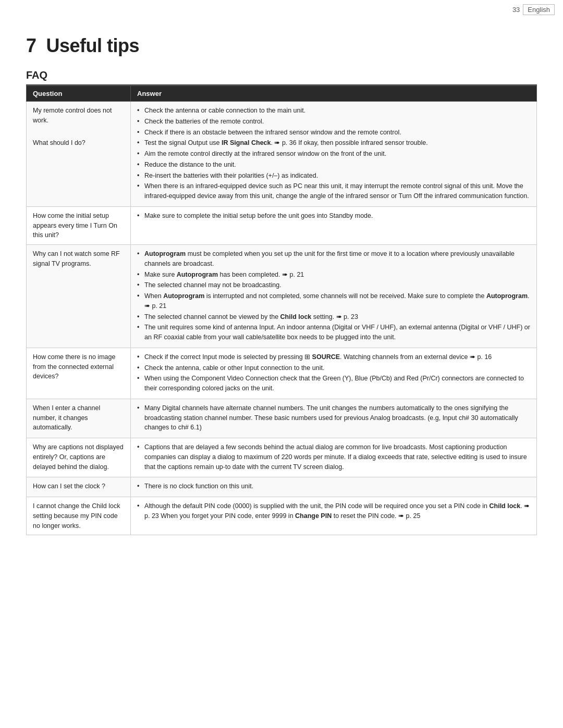 This screenshot has width=563, height=728. Describe the element at coordinates (282, 516) in the screenshot. I see `table-row: I cannot change the Child lock setting b…` at that location.